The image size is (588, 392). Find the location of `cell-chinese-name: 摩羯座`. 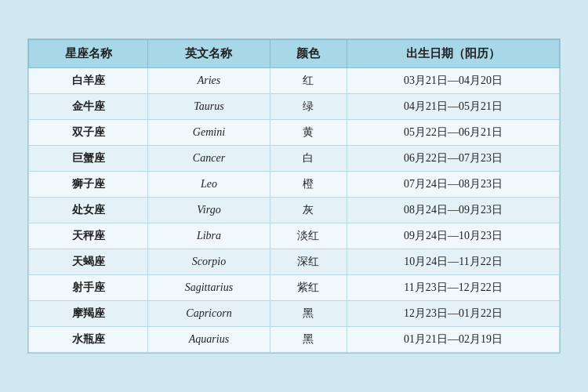

cell-chinese-name: 摩羯座 is located at coordinates (89, 314).